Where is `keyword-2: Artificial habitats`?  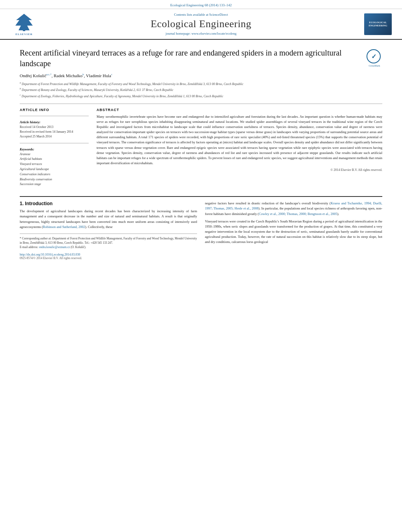 keyword-2: Artificial habitats is located at coordinates (54, 159).